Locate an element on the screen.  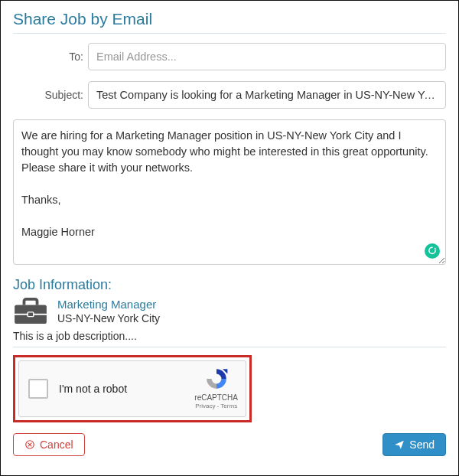
briefcase-icon is located at coordinates (31, 311).